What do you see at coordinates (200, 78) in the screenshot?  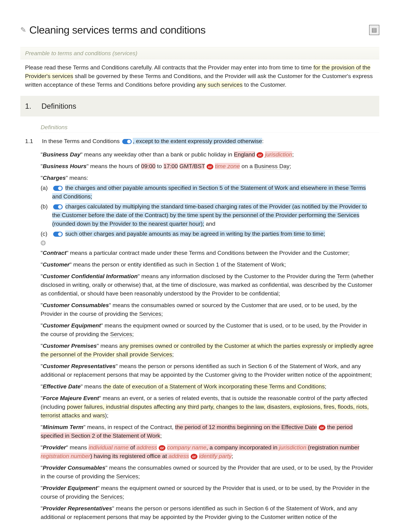 I see `preamble-body: Please read these Terms and Conditions c…` at bounding box center [200, 78].